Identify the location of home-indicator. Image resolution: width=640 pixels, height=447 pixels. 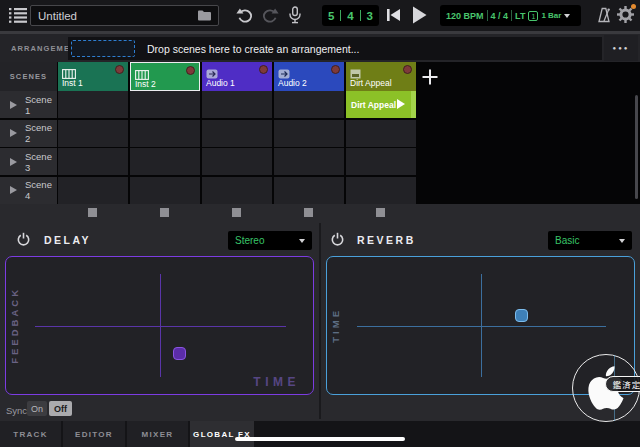
(320, 439).